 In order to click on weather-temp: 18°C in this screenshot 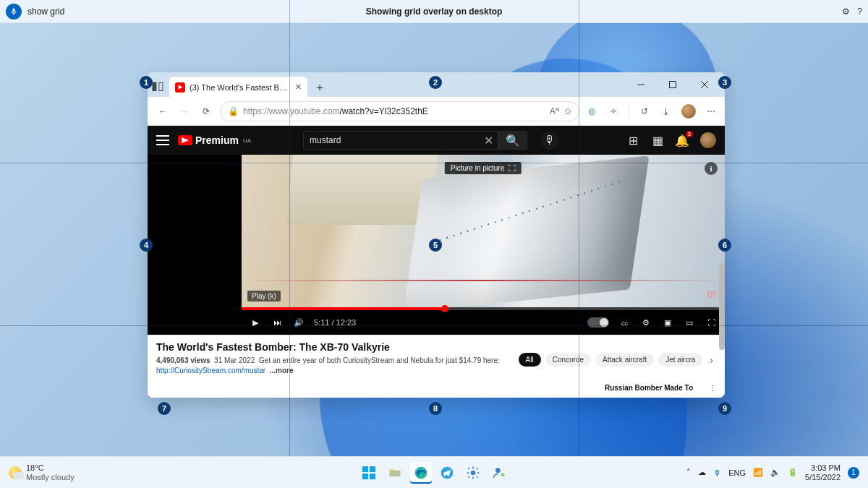, I will do `click(51, 468)`.